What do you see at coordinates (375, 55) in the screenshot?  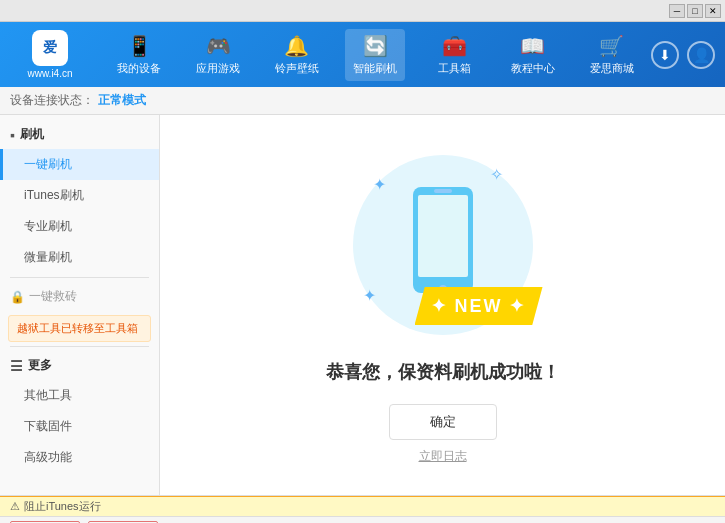 I see `nav-smart-flash: 🔄 智能刷机` at bounding box center [375, 55].